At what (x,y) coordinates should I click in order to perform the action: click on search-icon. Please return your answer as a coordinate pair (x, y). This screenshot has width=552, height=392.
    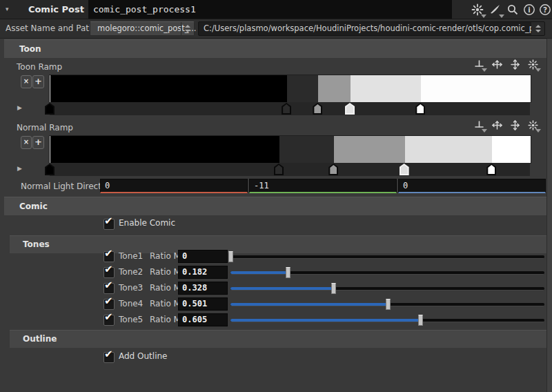
    Looking at the image, I should click on (513, 10).